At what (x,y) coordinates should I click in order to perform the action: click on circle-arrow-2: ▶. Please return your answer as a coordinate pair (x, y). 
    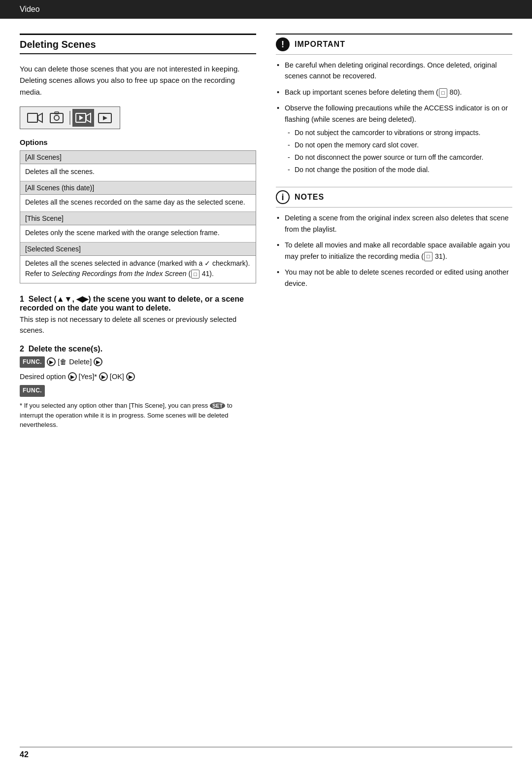
    Looking at the image, I should click on (98, 362).